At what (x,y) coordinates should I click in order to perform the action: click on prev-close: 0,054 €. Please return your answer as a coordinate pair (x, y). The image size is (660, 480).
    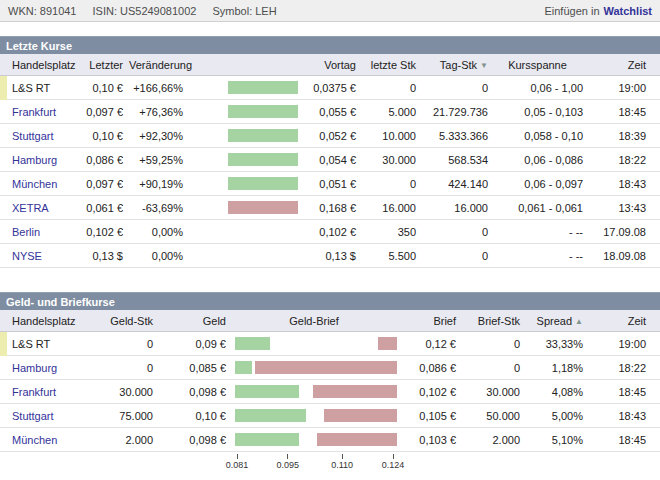
    Looking at the image, I should click on (329, 160).